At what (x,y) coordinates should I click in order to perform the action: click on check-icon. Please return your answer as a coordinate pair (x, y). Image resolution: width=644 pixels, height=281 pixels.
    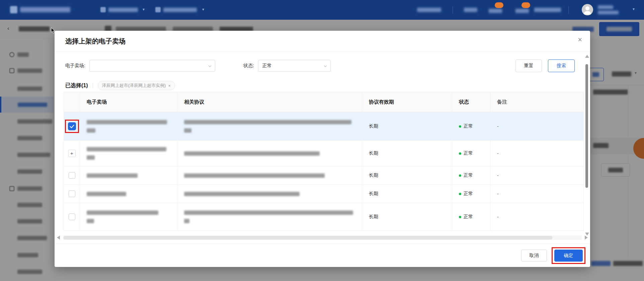
    Looking at the image, I should click on (72, 126).